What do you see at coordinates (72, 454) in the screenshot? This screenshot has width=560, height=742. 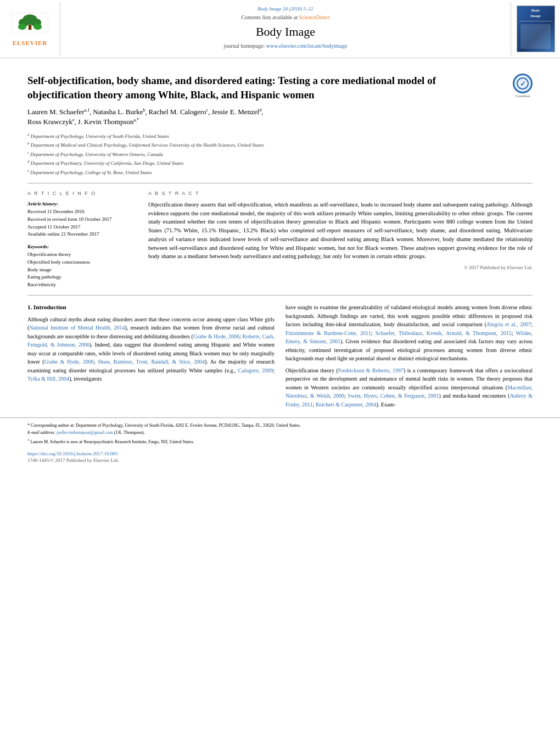 I see `doi-link: https://doi.org/10.1016/j.bodyim.2017.10…` at bounding box center [72, 454].